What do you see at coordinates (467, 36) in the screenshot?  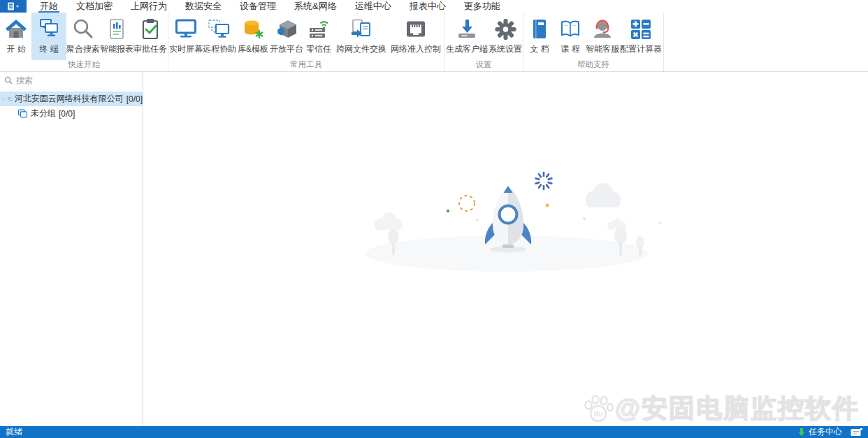 I see `ribbon-item-generate-client: 生成客户端` at bounding box center [467, 36].